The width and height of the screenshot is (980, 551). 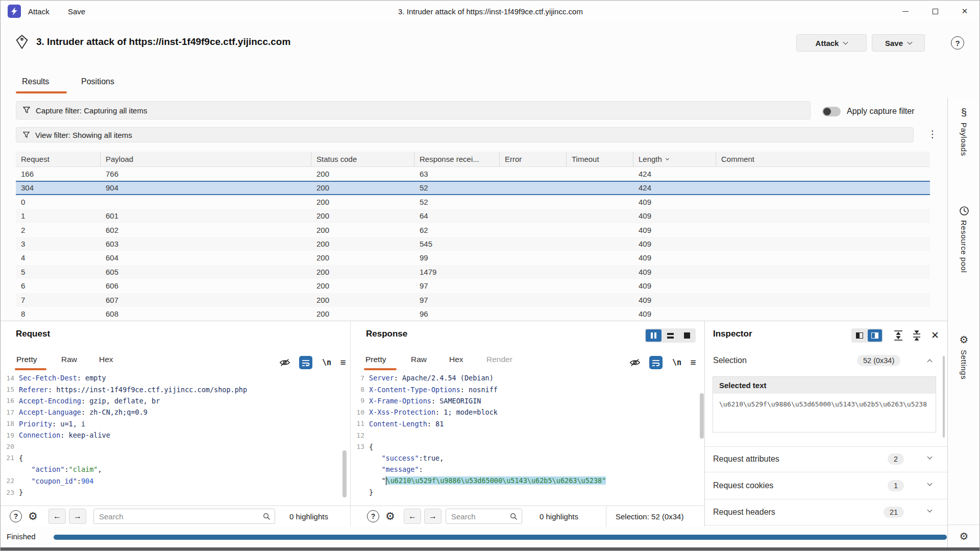 I want to click on result-row-3: 3603200545409, so click(x=473, y=244).